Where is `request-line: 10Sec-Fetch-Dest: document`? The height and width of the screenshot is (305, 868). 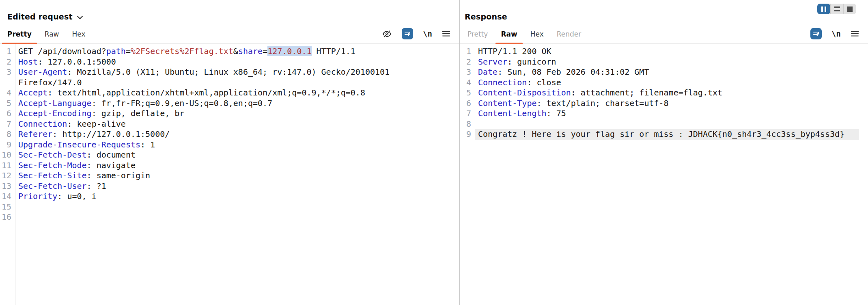
request-line: 10Sec-Fetch-Dest: document is located at coordinates (230, 155).